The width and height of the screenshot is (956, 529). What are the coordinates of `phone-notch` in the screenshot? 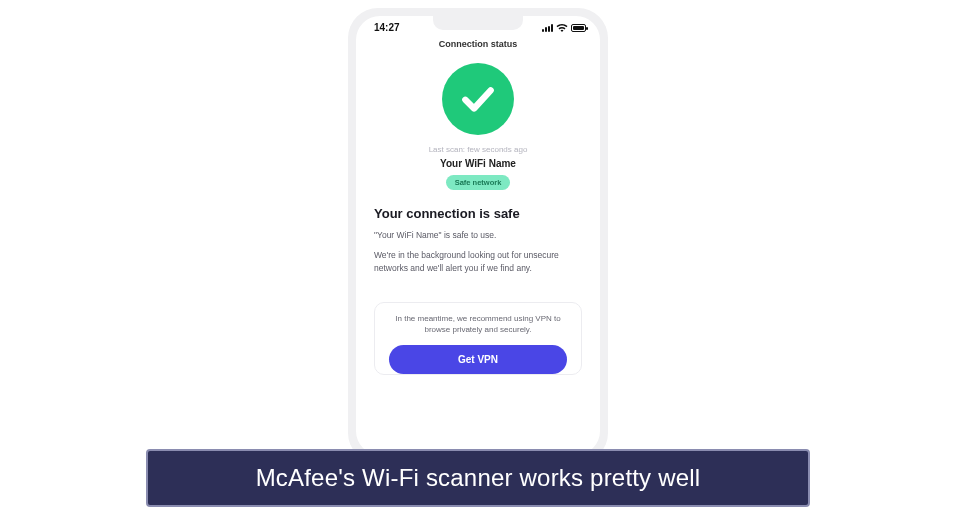 It's located at (478, 23).